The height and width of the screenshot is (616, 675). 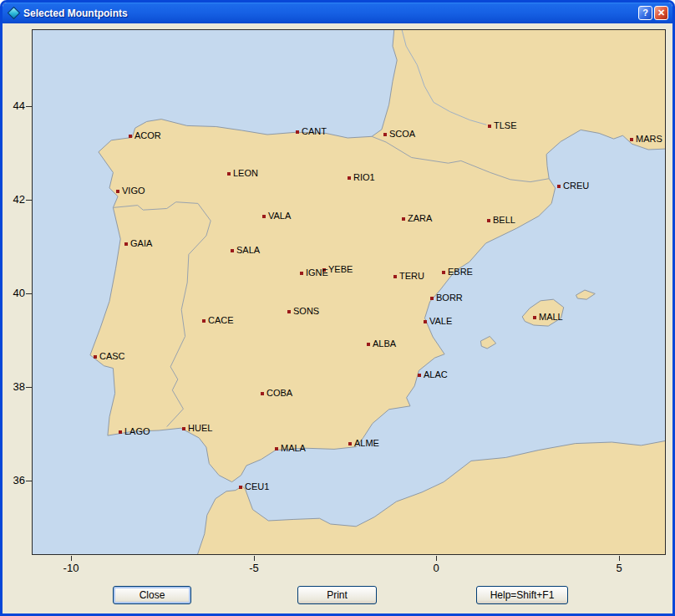 I want to click on mountpoint-marker-teru, so click(x=395, y=277).